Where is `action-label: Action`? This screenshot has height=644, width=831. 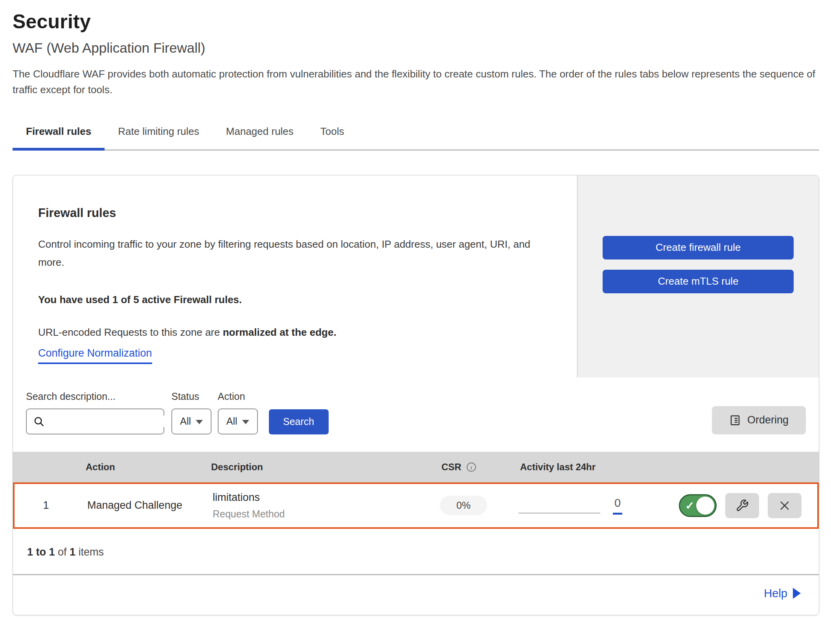
action-label: Action is located at coordinates (238, 396).